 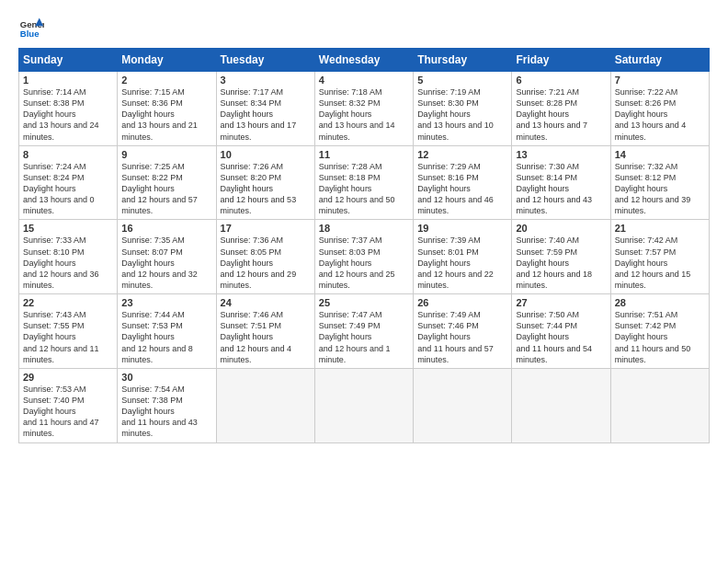 I want to click on day-number: 5, so click(x=462, y=80).